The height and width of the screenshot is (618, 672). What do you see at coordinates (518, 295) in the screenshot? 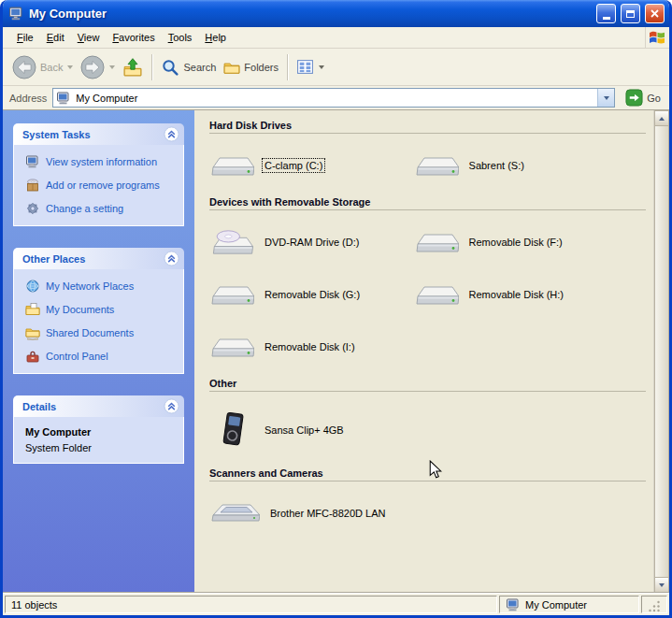
I see `drive-item-h: Removable Disk (H:)` at bounding box center [518, 295].